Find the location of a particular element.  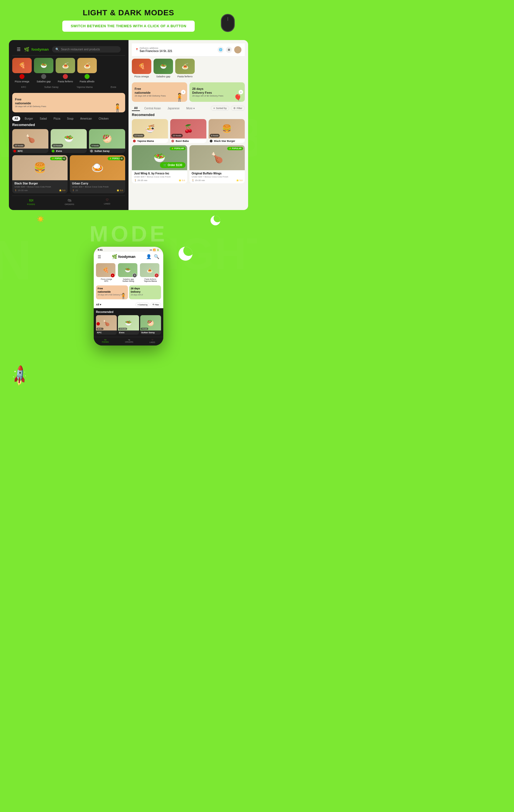

nav-icons-light: 🌐 ⊞ is located at coordinates (229, 50).